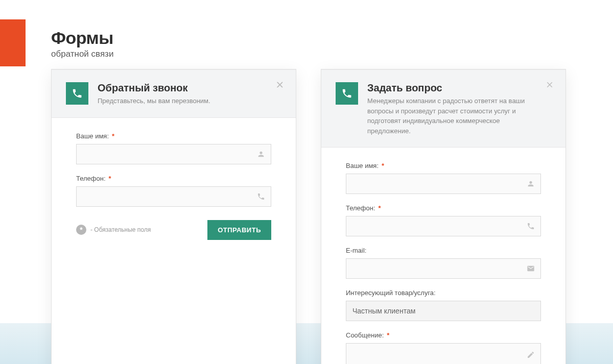 This screenshot has width=613, height=364. I want to click on email-input, so click(443, 269).